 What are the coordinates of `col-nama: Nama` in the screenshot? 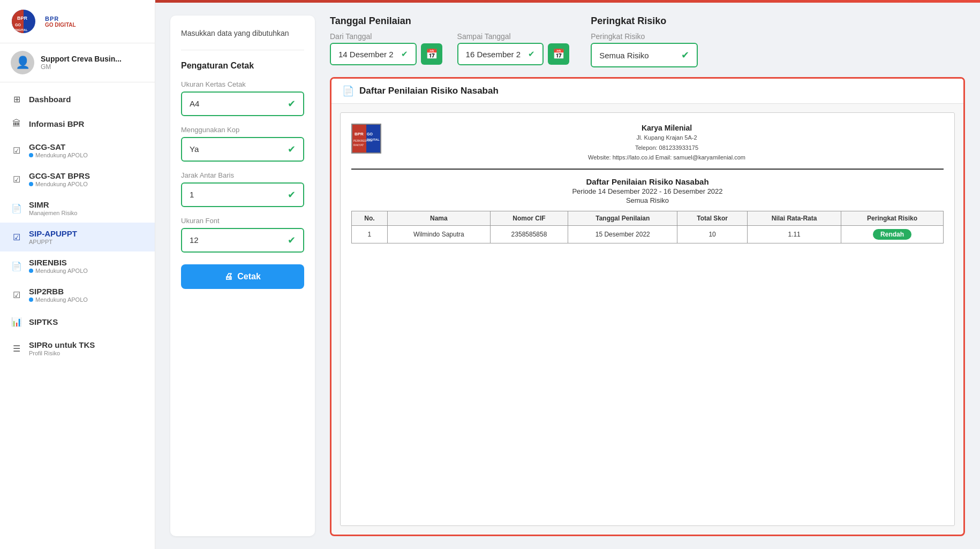 It's located at (439, 218).